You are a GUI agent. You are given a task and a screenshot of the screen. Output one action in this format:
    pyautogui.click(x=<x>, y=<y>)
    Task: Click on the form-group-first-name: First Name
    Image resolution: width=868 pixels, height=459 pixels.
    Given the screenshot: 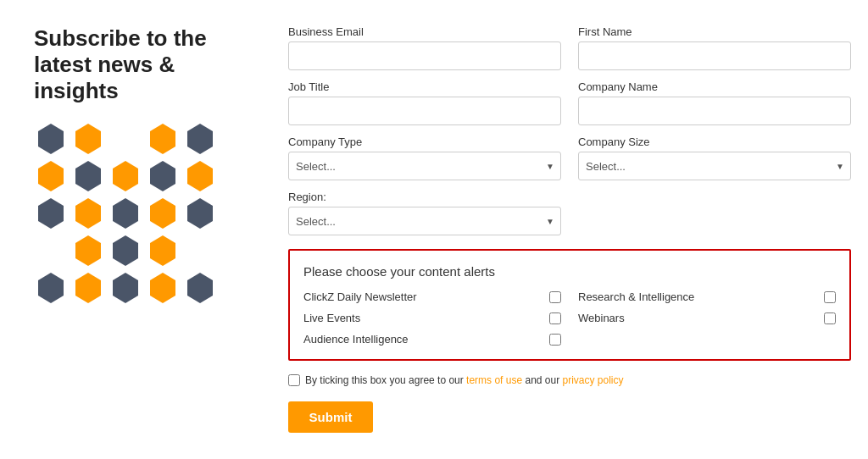 What is the action you would take?
    pyautogui.click(x=715, y=47)
    